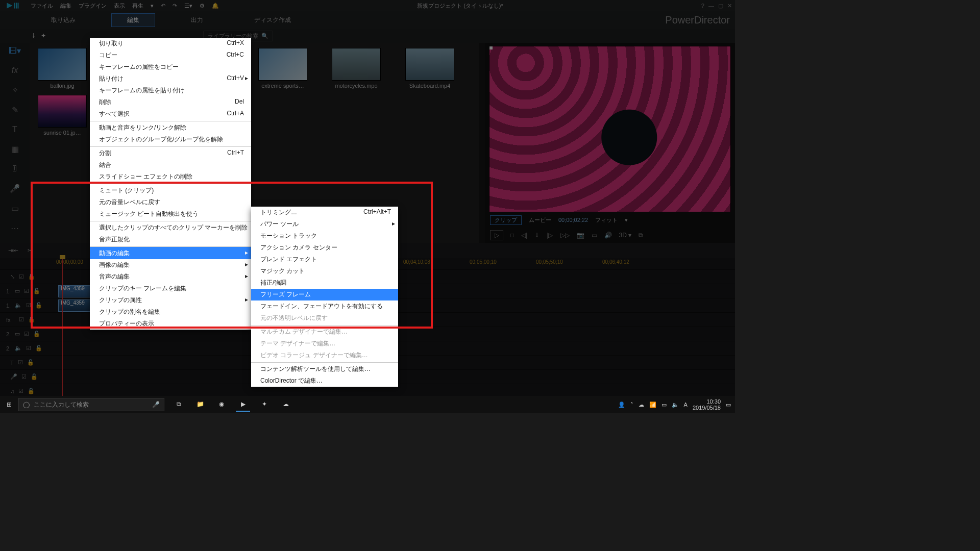  I want to click on tab-disc: ディスク作成, so click(273, 20).